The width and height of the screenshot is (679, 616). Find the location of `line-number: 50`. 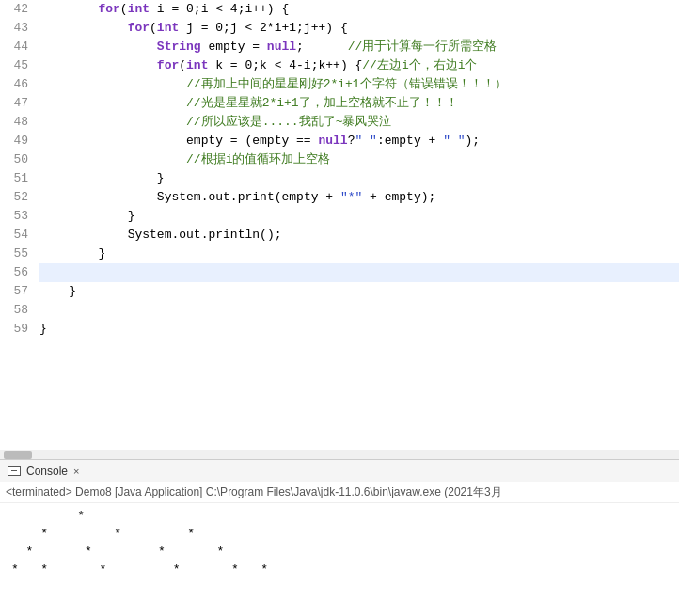

line-number: 50 is located at coordinates (16, 160).